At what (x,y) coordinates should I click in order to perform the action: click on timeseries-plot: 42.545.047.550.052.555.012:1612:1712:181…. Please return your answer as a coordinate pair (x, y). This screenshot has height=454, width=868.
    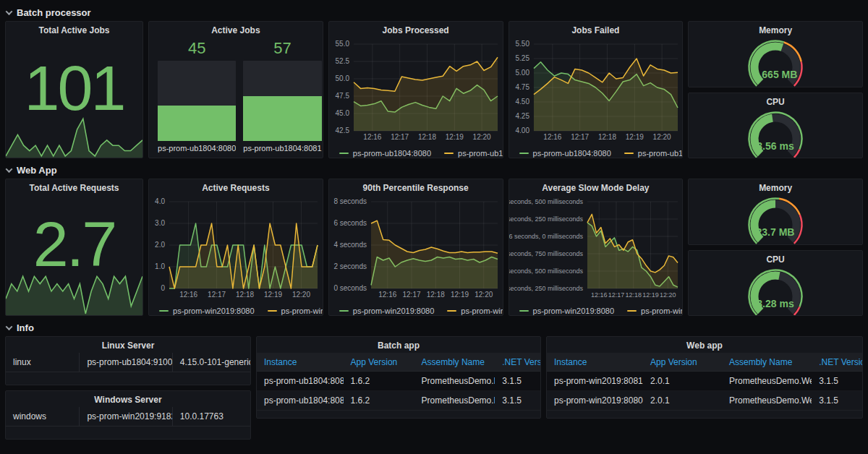
    Looking at the image, I should click on (416, 90).